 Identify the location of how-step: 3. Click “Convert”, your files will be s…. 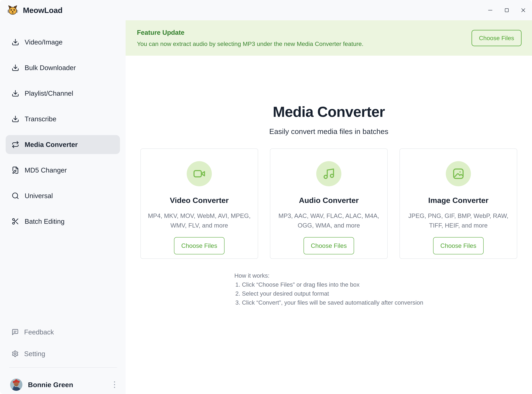
(329, 303).